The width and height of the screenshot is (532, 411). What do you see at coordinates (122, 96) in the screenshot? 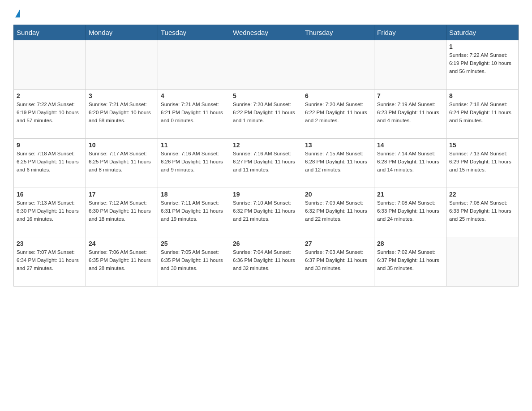
I see `day-number: 3` at bounding box center [122, 96].